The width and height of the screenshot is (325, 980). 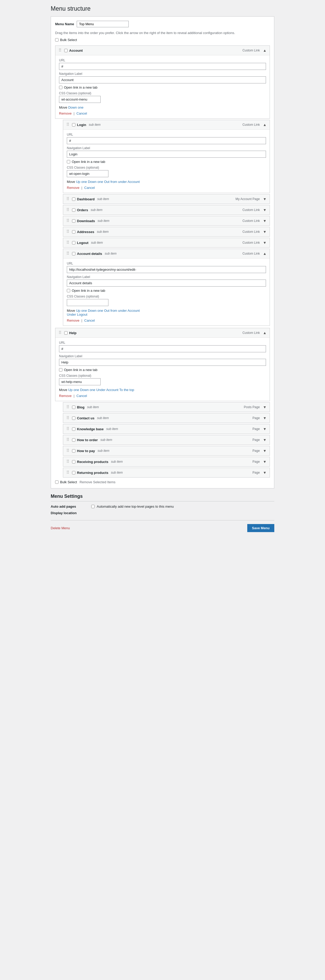 What do you see at coordinates (89, 320) in the screenshot?
I see `account-details-cancel-link: Cancel` at bounding box center [89, 320].